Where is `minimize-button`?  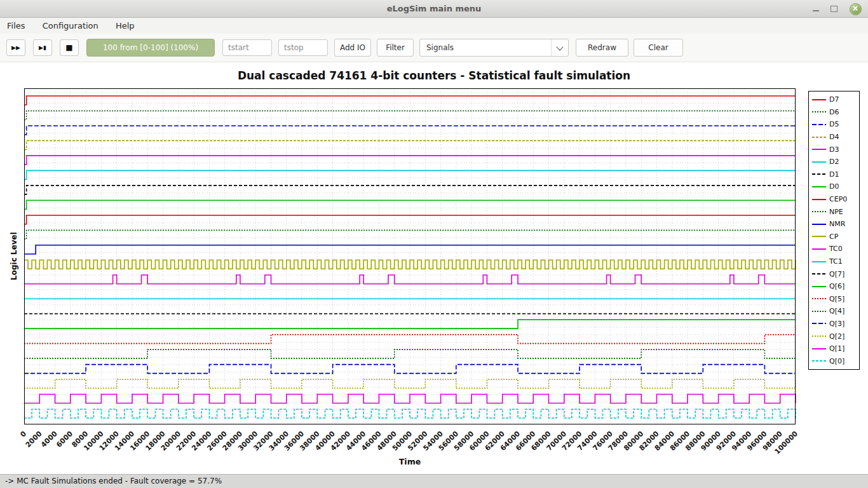
minimize-button is located at coordinates (816, 9).